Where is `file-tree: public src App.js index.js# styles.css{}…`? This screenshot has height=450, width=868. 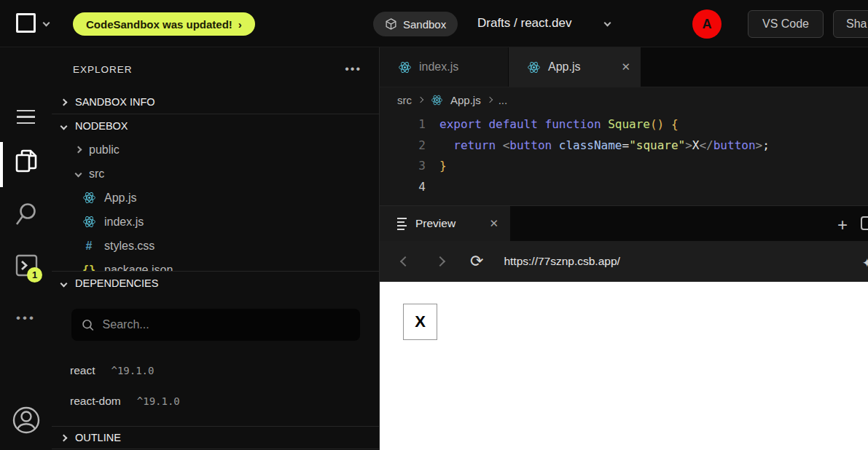 file-tree: public src App.js index.js# styles.css{}… is located at coordinates (216, 204).